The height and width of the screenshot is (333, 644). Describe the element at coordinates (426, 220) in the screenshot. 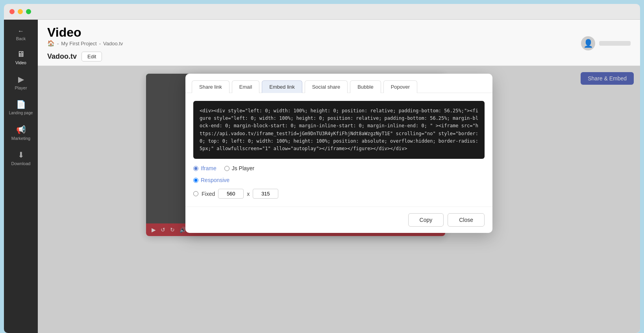

I see `copy-button: Copy` at that location.